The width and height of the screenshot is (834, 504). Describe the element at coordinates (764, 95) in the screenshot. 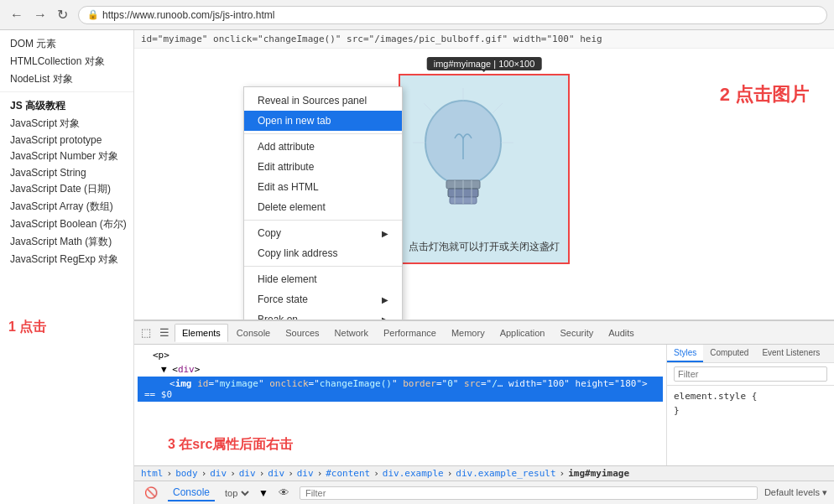

I see `click-annotation: 2 点击图片` at that location.